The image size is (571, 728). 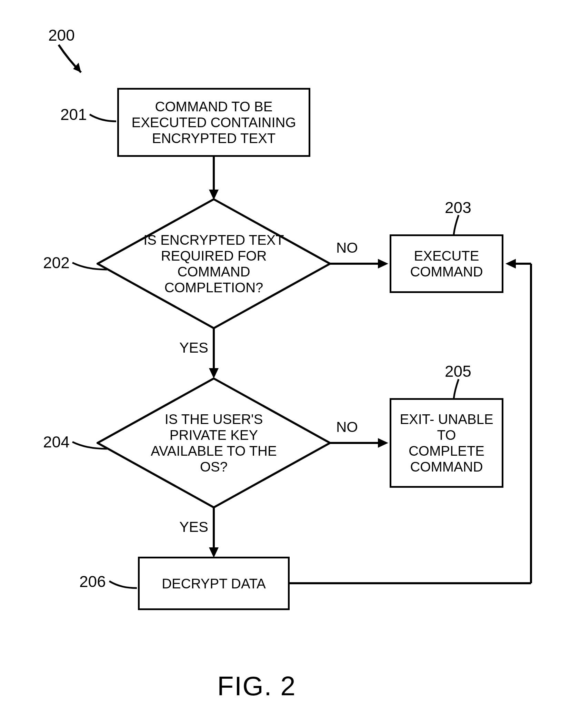 I want to click on ref-203-label: 203, so click(x=458, y=208).